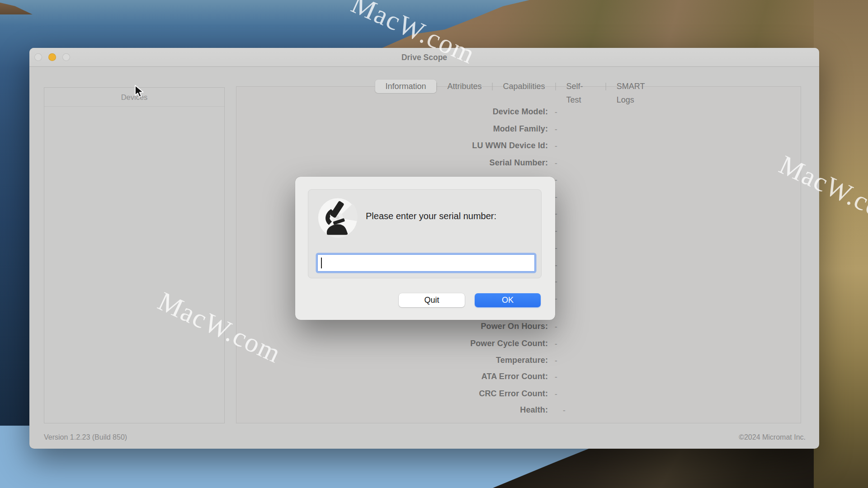 The height and width of the screenshot is (488, 868). Describe the element at coordinates (85, 437) in the screenshot. I see `version-text: Version 1.2.23 (Build 850)` at that location.